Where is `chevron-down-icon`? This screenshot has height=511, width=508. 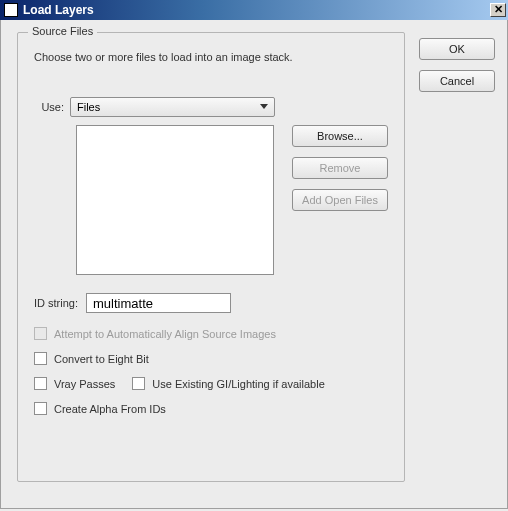 chevron-down-icon is located at coordinates (264, 106).